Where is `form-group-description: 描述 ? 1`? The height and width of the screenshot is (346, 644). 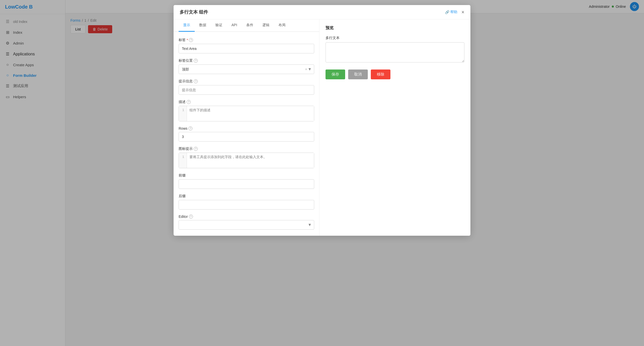 form-group-description: 描述 ? 1 is located at coordinates (247, 111).